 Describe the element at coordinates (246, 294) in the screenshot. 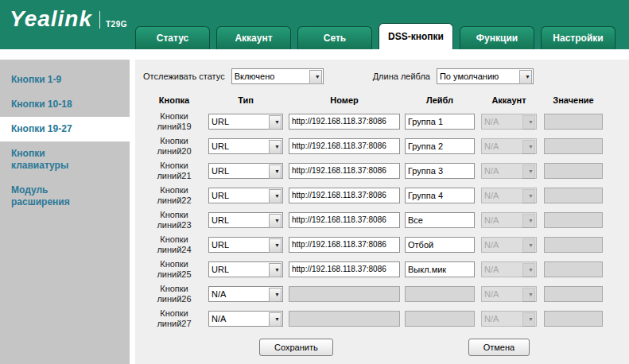

I see `type-select-wrap: N/A` at that location.